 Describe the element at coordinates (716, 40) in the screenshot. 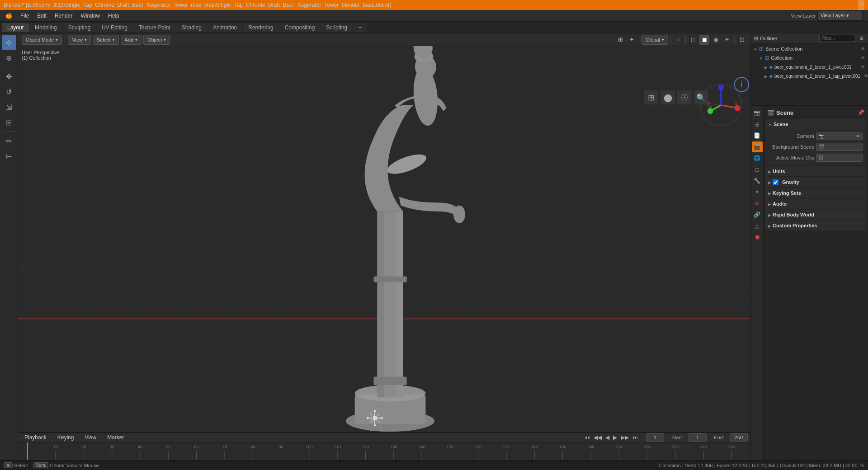

I see `material-preview-btn: ◉` at that location.